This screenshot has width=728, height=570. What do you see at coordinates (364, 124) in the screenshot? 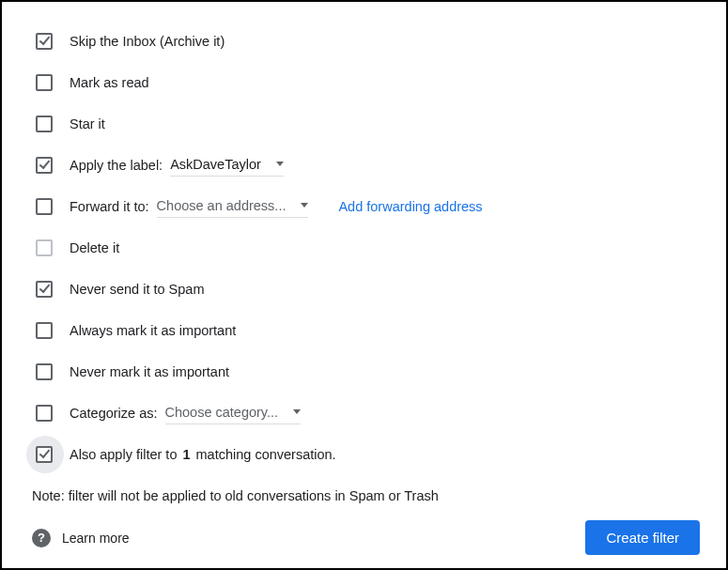
I see `option-star: Star it` at bounding box center [364, 124].